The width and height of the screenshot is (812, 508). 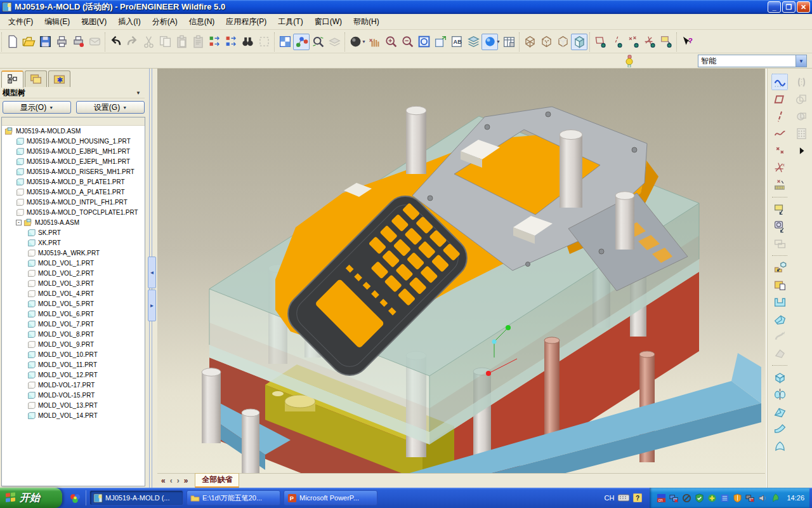 What do you see at coordinates (780, 226) in the screenshot?
I see `view-normal-plane-icon` at bounding box center [780, 226].